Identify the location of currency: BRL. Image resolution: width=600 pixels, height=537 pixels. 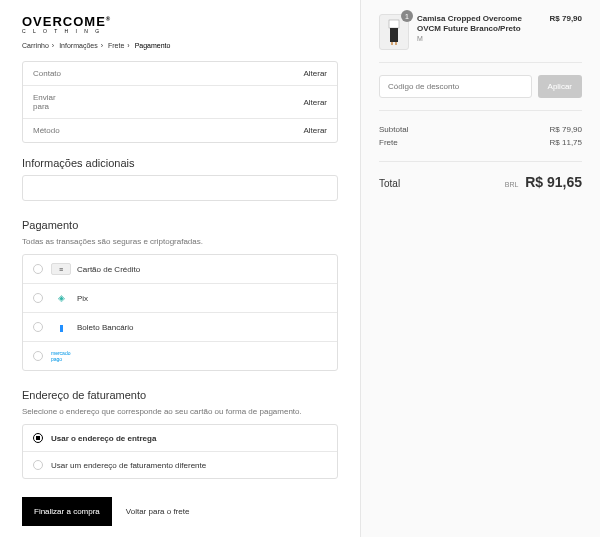
(512, 184).